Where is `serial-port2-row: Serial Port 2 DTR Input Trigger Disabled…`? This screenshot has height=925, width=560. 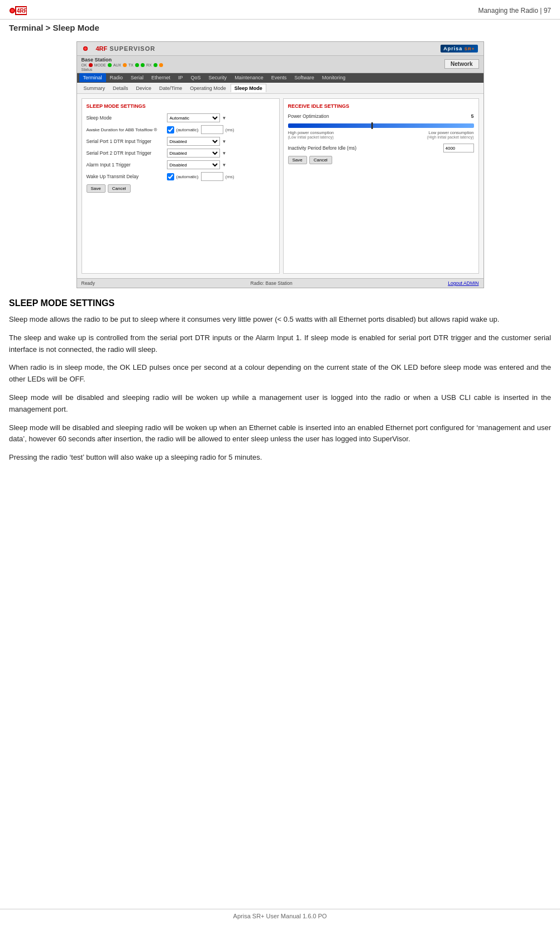 serial-port2-row: Serial Port 2 DTR Input Trigger Disabled… is located at coordinates (181, 153).